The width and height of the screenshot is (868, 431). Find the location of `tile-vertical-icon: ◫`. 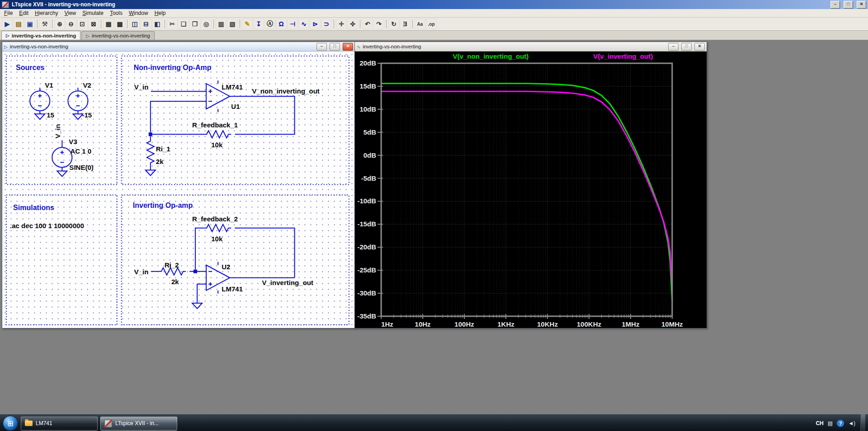

tile-vertical-icon: ◫ is located at coordinates (135, 24).